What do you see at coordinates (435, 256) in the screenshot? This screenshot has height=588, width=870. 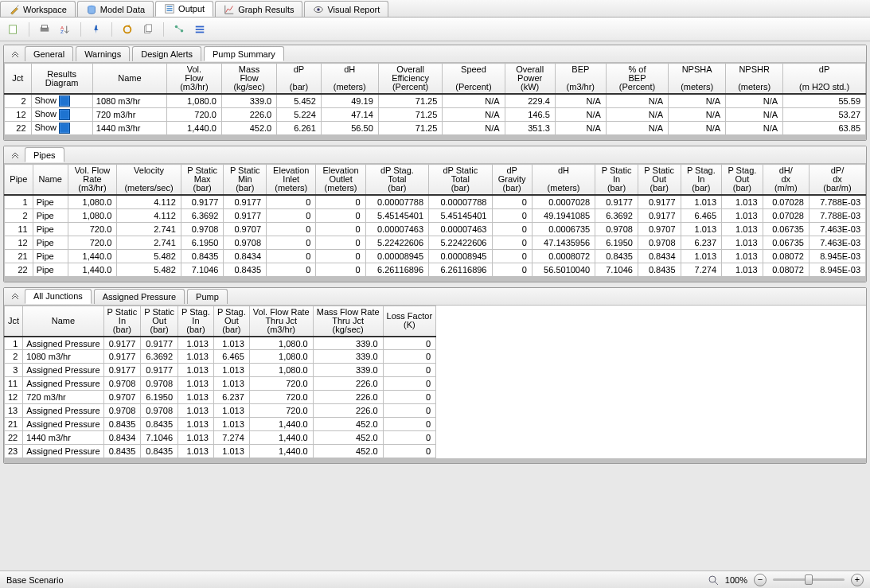 I see `table-row: 21Pipe1,440.05.4820.84350.8434000.000089…` at bounding box center [435, 256].